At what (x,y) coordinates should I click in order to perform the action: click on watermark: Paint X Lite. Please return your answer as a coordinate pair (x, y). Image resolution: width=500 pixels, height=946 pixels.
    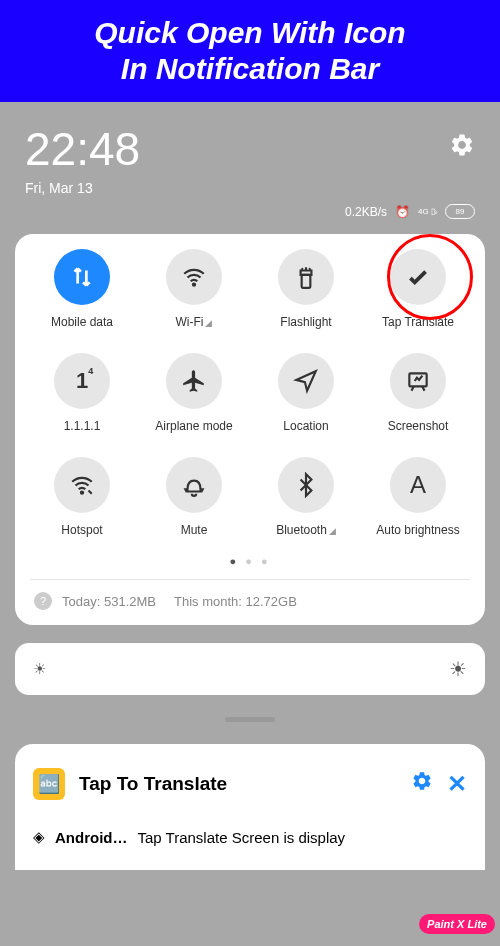
    Looking at the image, I should click on (457, 924).